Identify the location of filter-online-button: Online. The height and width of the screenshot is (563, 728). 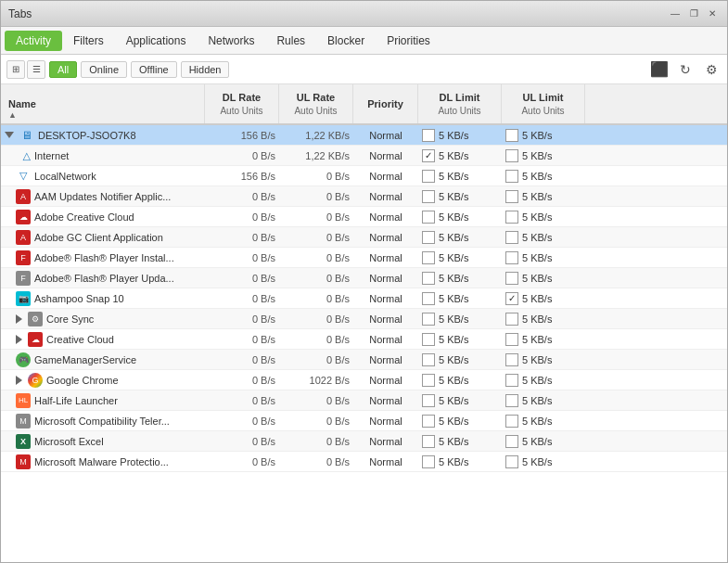
(104, 70).